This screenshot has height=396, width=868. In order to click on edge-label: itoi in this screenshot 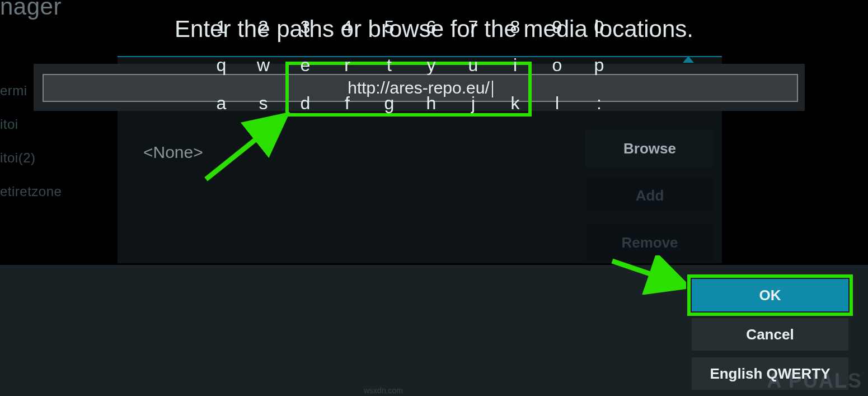, I will do `click(9, 124)`.